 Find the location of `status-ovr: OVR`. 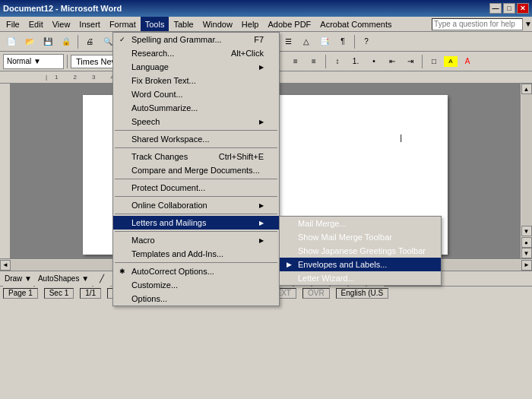

status-ovr: OVR is located at coordinates (316, 293).